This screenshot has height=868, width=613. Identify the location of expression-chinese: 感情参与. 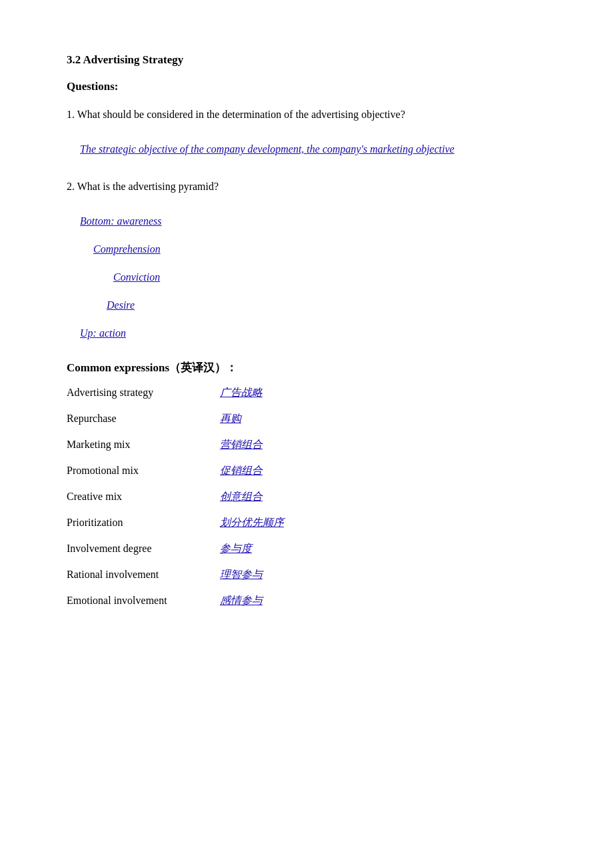
(241, 601).